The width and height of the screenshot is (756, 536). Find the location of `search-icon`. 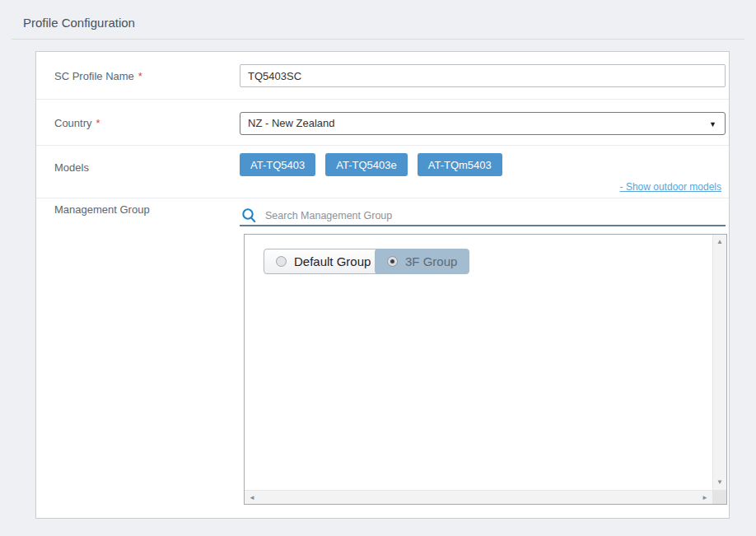

search-icon is located at coordinates (249, 216).